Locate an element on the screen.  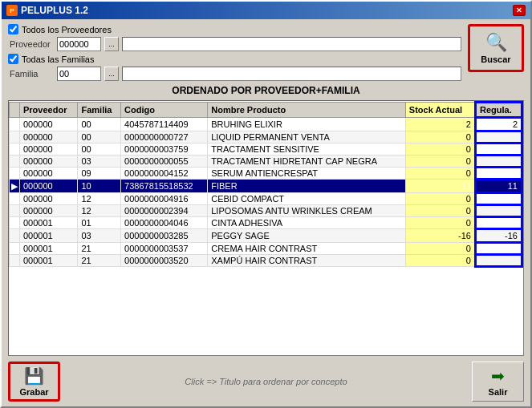
table-row: 000001210000000003520XAMPÚ HAIR CONTRAST… is located at coordinates (266, 261).